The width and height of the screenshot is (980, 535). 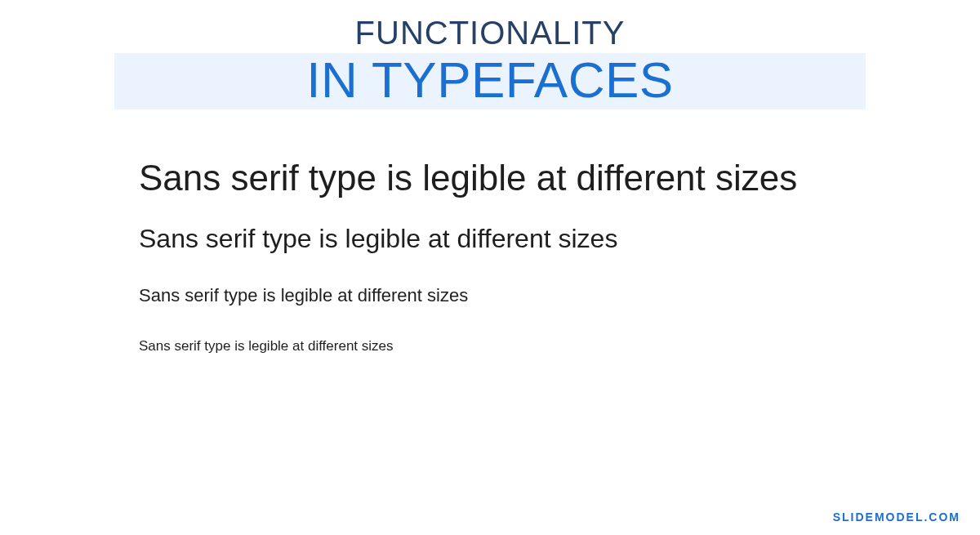 What do you see at coordinates (559, 239) in the screenshot?
I see `type-sample-medium: Sans serif type is legible at different …` at bounding box center [559, 239].